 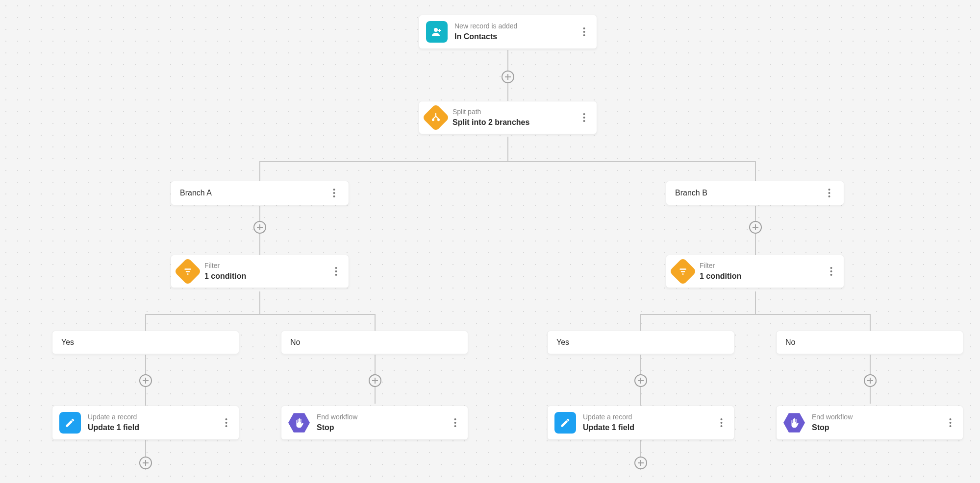 I want to click on update-a-subtitle: Update a record, so click(x=152, y=417).